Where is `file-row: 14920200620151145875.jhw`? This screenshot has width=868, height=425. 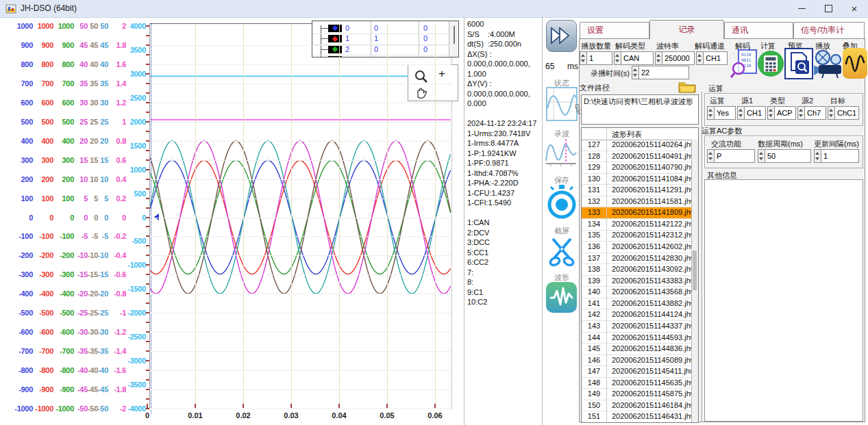
file-row: 14920200620151145875.jhw is located at coordinates (637, 394).